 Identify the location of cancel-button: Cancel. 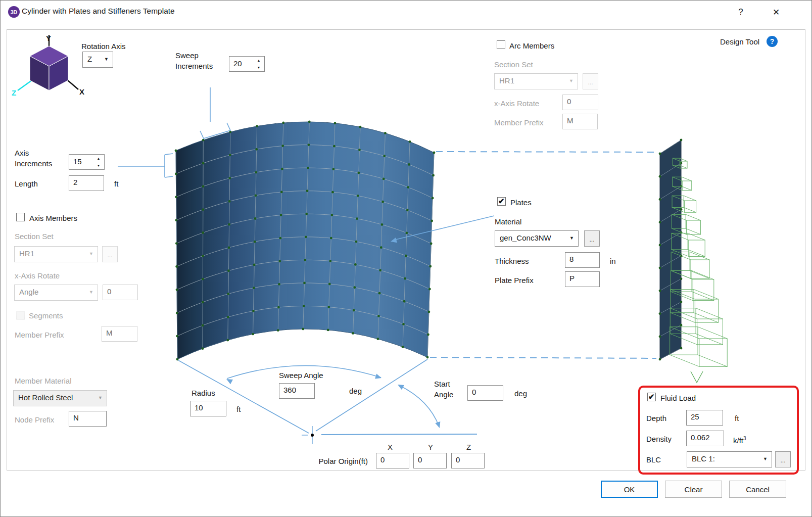
(758, 489).